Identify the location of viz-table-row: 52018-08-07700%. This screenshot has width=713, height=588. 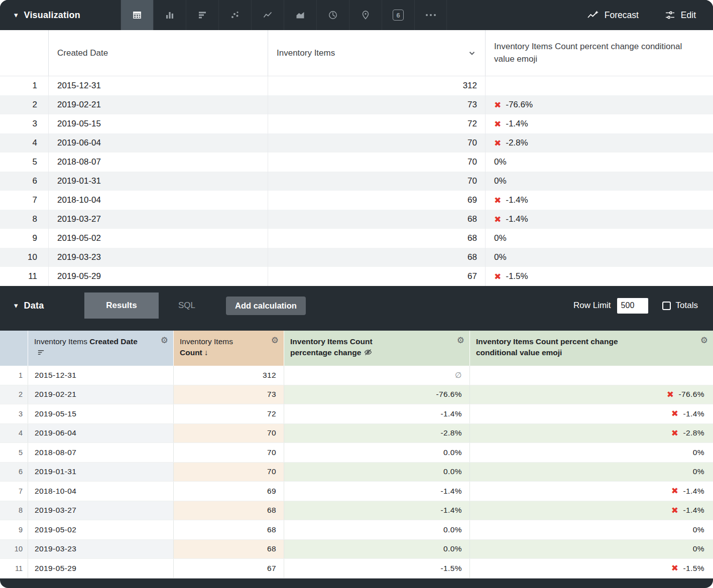
(356, 162).